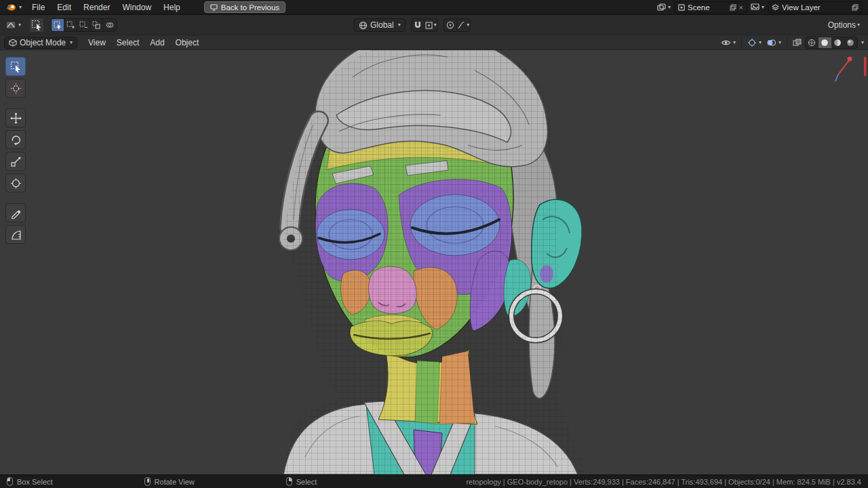  Describe the element at coordinates (84, 25) in the screenshot. I see `select-mode-subtract` at that location.